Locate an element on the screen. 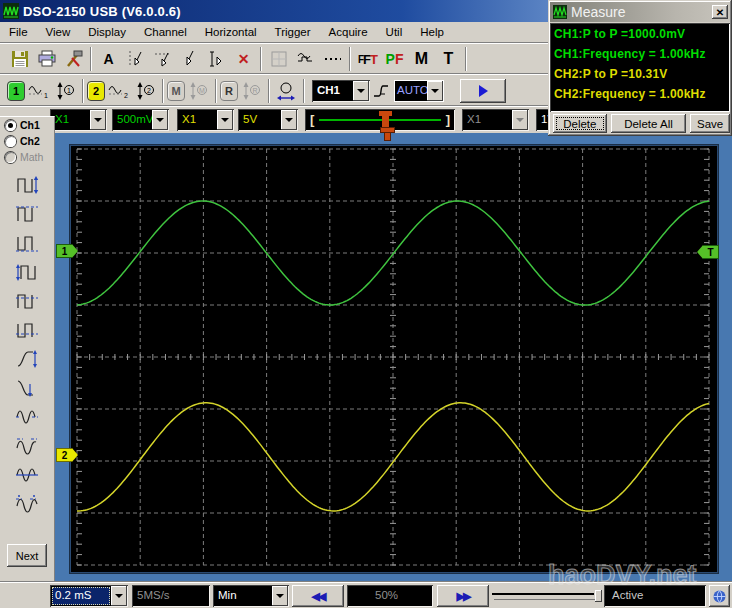 This screenshot has width=732, height=608. position-slider is located at coordinates (547, 597).